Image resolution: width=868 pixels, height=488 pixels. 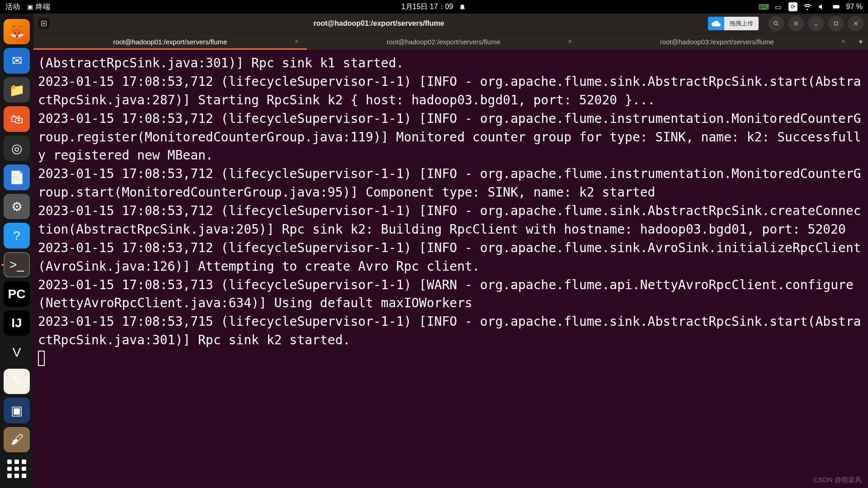 What do you see at coordinates (836, 7) in the screenshot?
I see `battery-icon` at bounding box center [836, 7].